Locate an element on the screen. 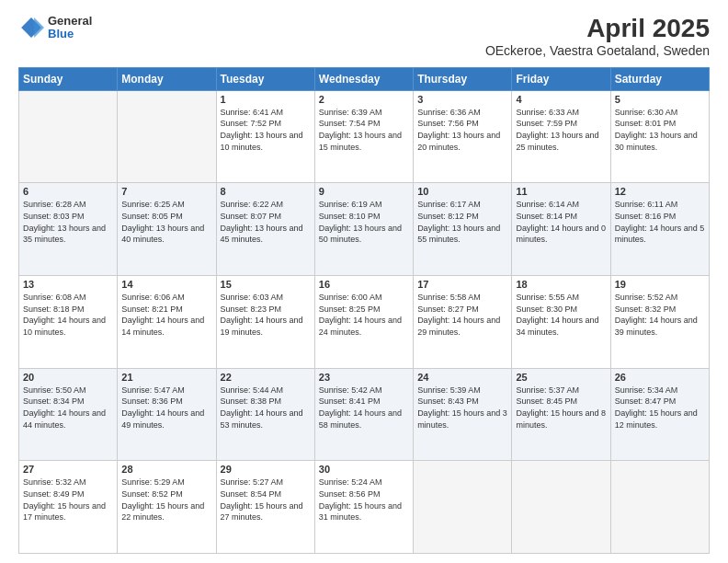 This screenshot has width=728, height=563. day-number: 26 is located at coordinates (660, 377).